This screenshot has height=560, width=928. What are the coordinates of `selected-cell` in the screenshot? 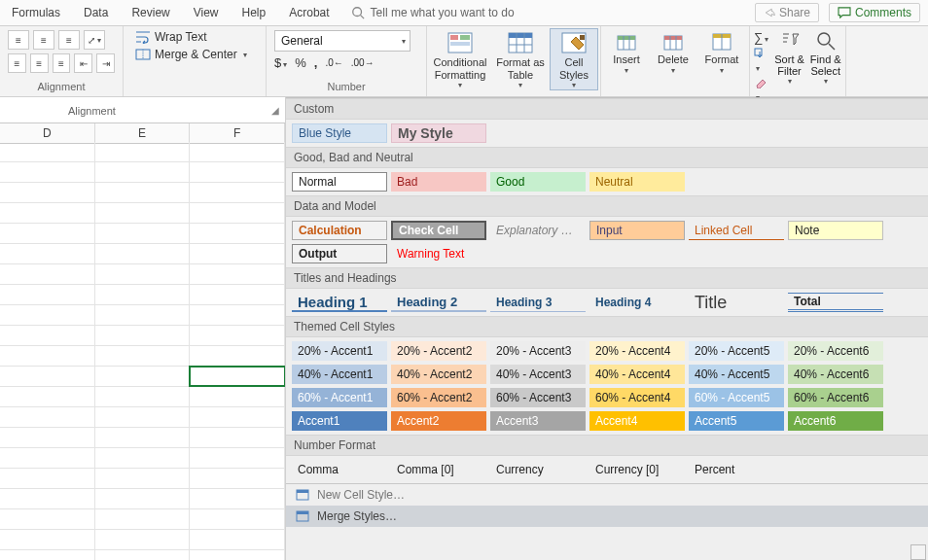 It's located at (237, 376).